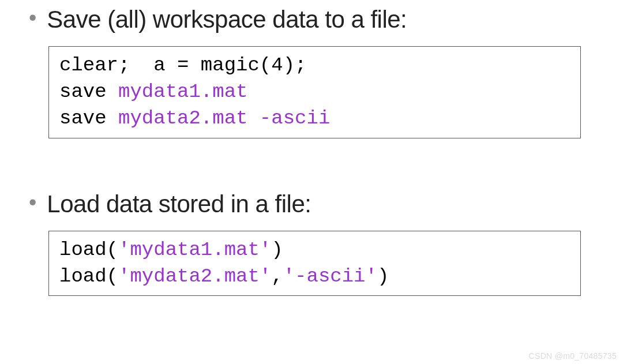  I want to click on heading-save: Save (all) workspace data to a file:, so click(227, 20).